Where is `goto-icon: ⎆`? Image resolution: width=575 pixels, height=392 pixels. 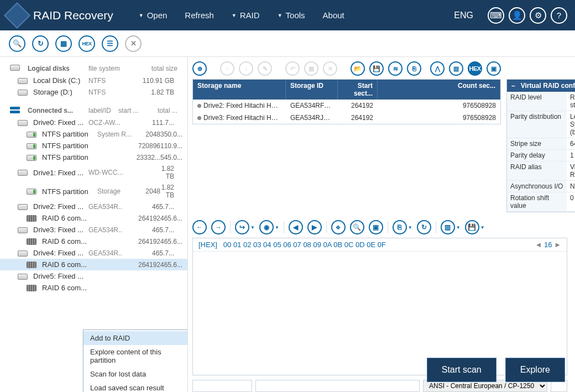 goto-icon: ⎆ is located at coordinates (338, 227).